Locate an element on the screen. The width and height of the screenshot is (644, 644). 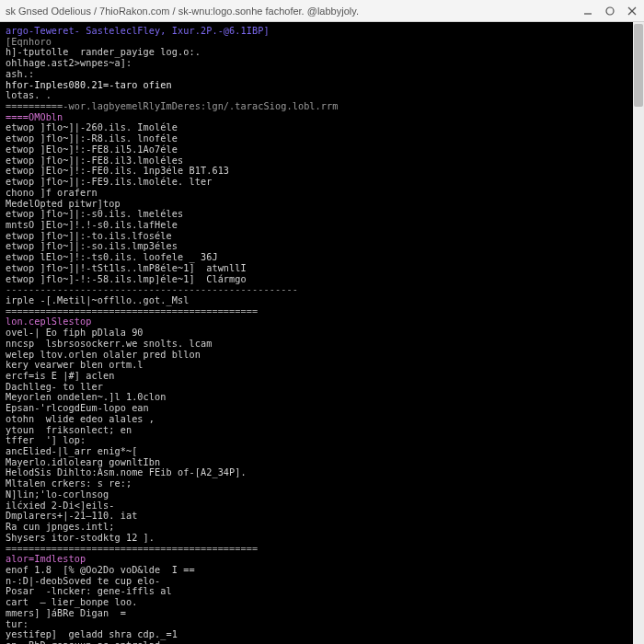
log-line: etwop ]flo~]|:-FE8.il3.lmoléles is located at coordinates (94, 160).